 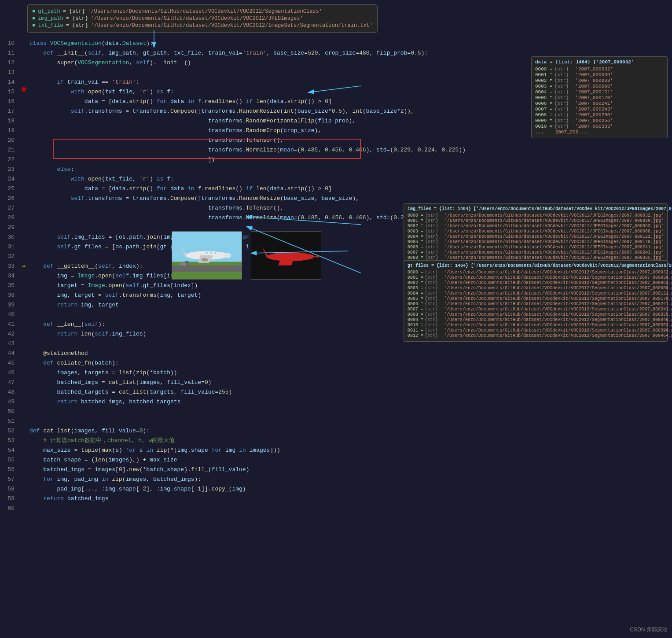 I want to click on airplane-thumbnail, so click(x=207, y=255).